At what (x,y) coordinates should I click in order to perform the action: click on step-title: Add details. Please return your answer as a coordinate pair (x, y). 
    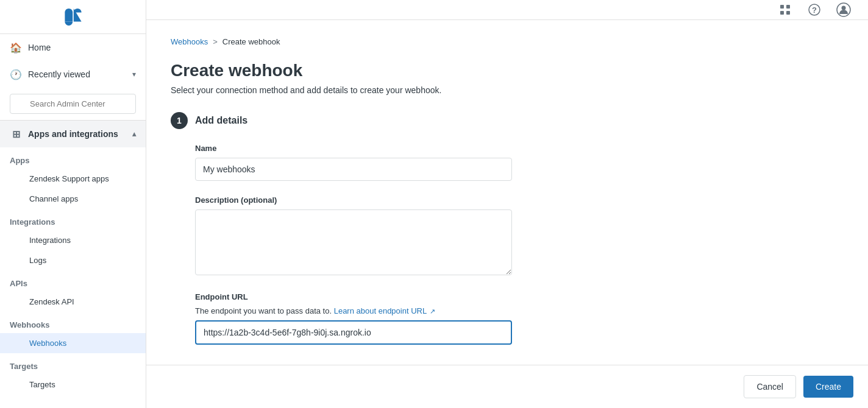
    Looking at the image, I should click on (221, 121).